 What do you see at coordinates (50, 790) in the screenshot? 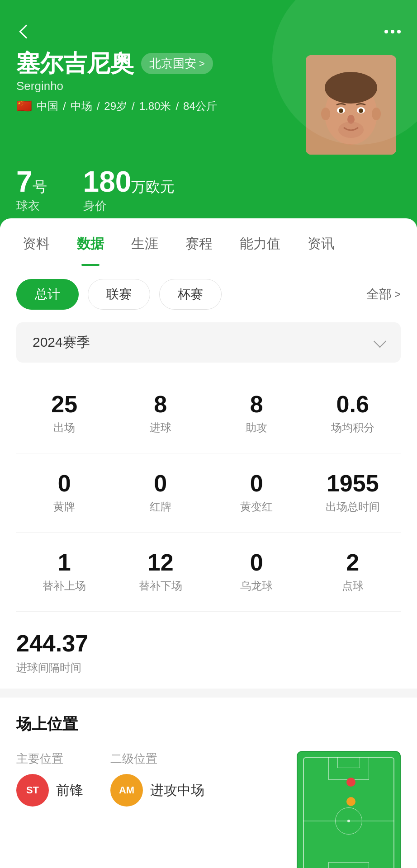
I see `primary-position-item: ST 前锋` at bounding box center [50, 790].